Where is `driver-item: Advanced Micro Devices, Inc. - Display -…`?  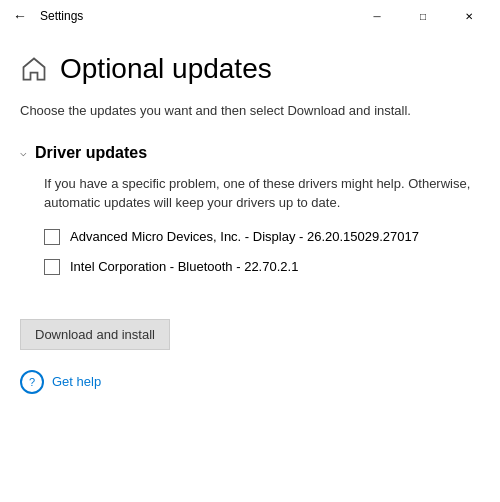
driver-item: Advanced Micro Devices, Inc. - Display -… is located at coordinates (262, 237).